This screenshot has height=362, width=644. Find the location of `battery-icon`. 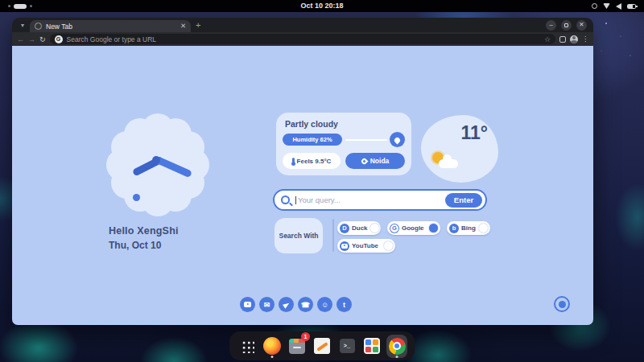

battery-icon is located at coordinates (631, 6).